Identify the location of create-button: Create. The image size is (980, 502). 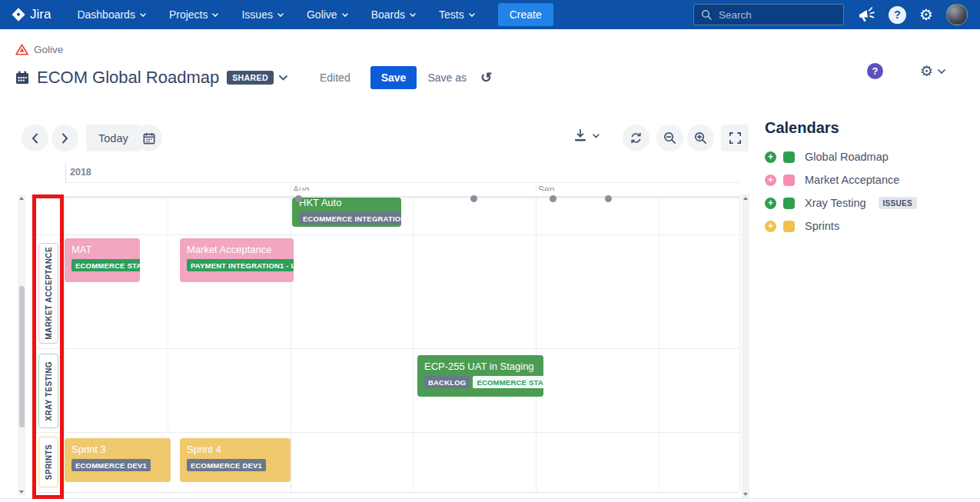
(526, 15).